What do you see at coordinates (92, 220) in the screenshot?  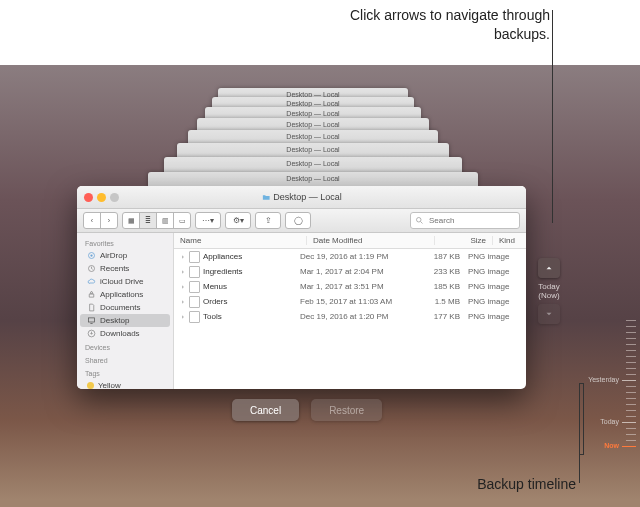 I see `back-button: ‹` at bounding box center [92, 220].